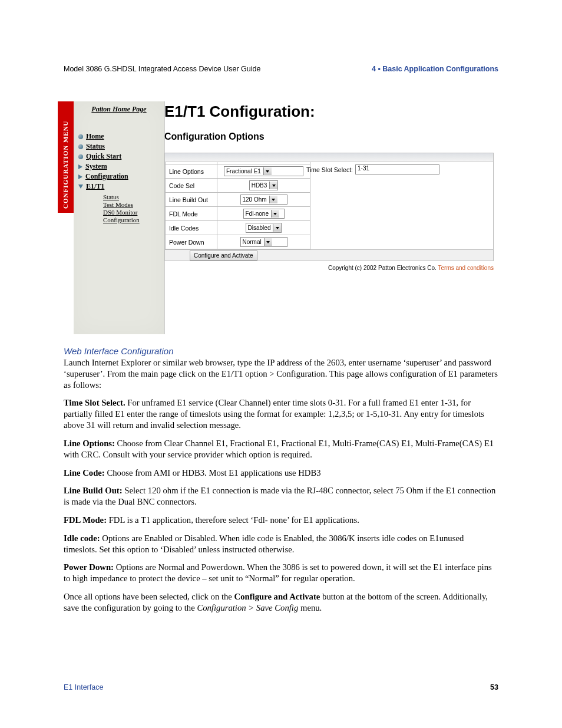 The width and height of the screenshot is (562, 728). What do you see at coordinates (281, 602) in the screenshot?
I see `paragraph: Once all options have been selected, cli…` at bounding box center [281, 602].